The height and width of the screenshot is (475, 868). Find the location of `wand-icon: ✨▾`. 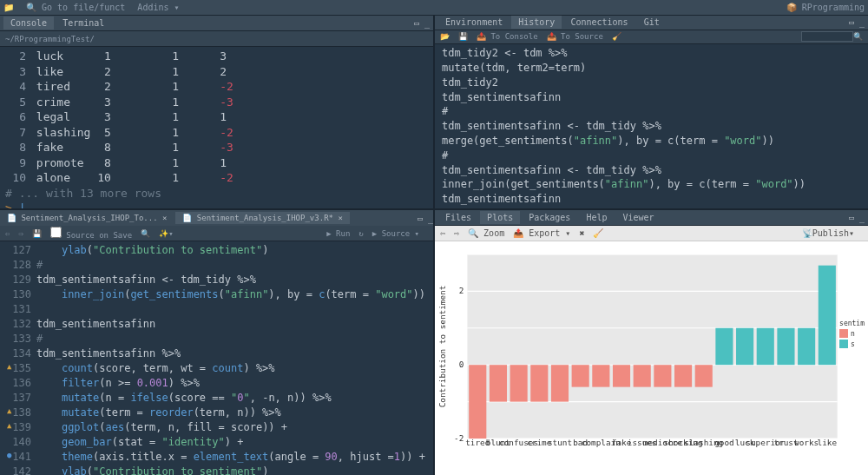

wand-icon: ✨▾ is located at coordinates (166, 234).